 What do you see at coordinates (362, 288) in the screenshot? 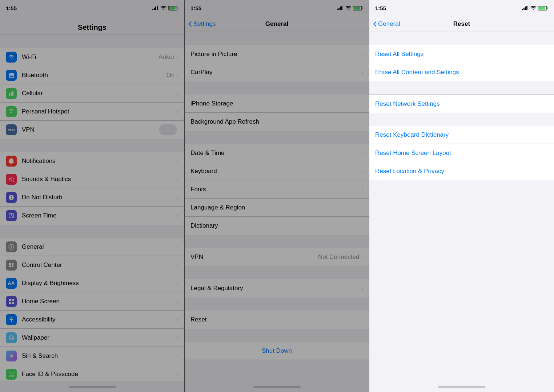
I see `legal-chevron: ›` at bounding box center [362, 288].